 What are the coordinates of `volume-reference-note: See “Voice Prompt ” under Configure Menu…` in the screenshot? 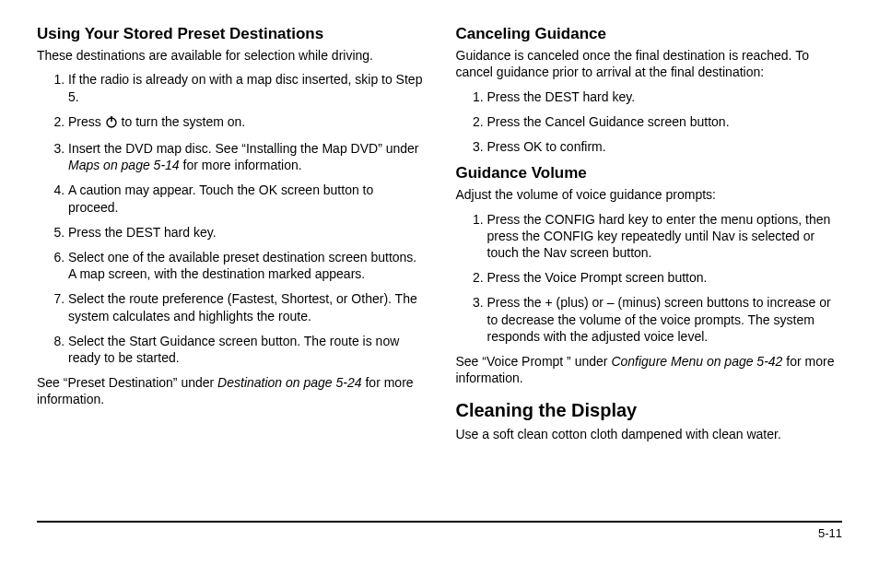 It's located at (650, 370).